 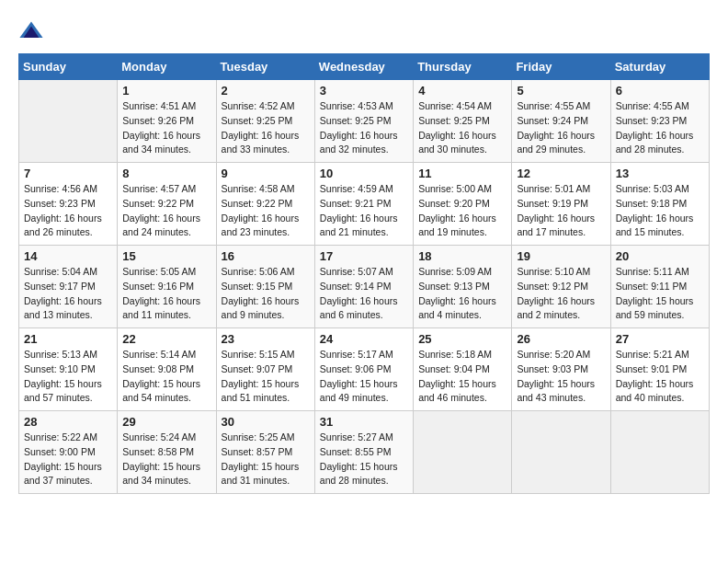 I want to click on day-number: 15, so click(x=166, y=256).